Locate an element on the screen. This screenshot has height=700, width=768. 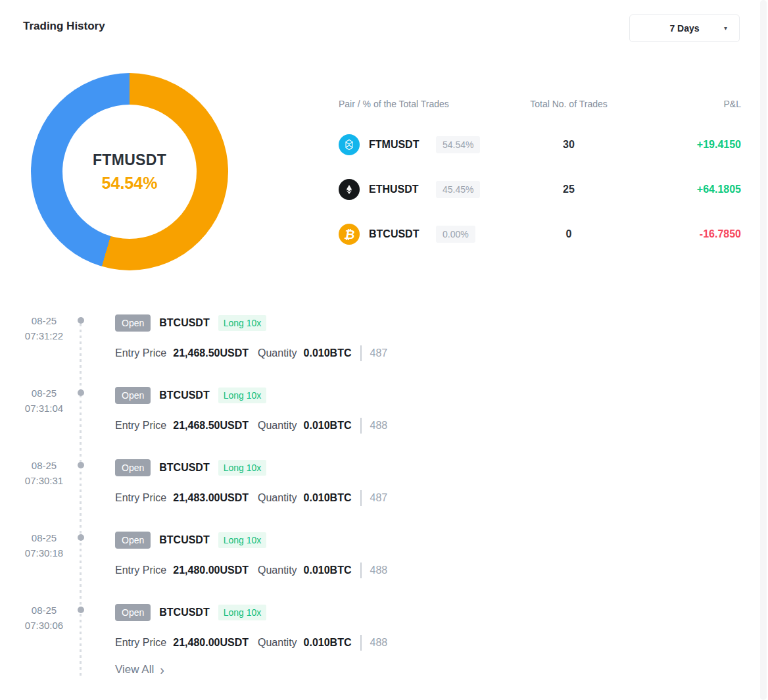
vertical-scrollbar is located at coordinates (763, 350).